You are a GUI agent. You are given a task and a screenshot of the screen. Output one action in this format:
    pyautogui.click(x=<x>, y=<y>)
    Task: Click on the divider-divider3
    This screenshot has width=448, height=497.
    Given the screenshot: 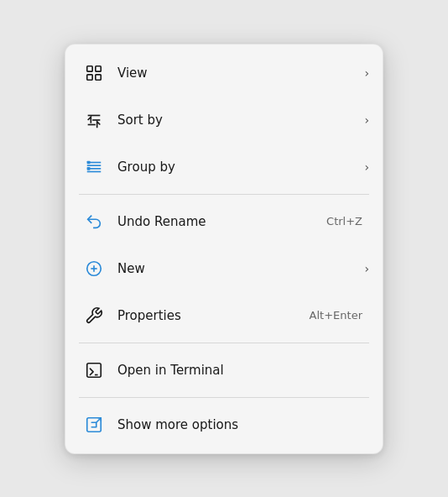 What is the action you would take?
    pyautogui.click(x=224, y=398)
    